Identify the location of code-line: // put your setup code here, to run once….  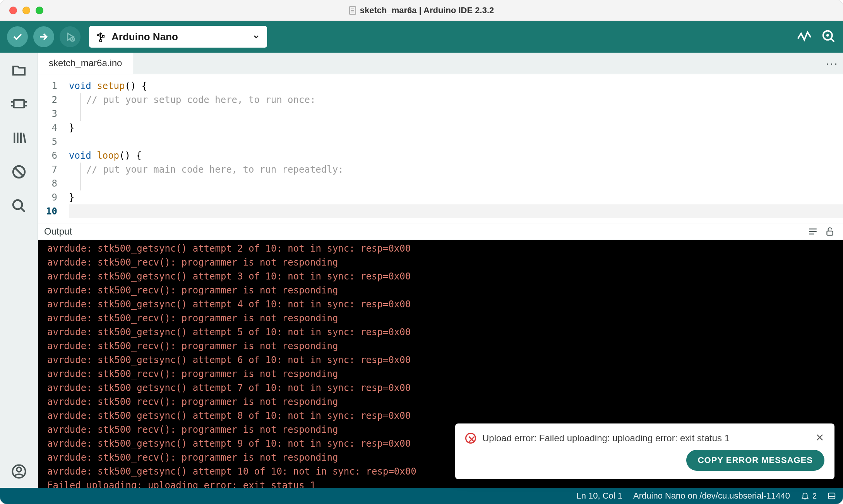
(456, 100).